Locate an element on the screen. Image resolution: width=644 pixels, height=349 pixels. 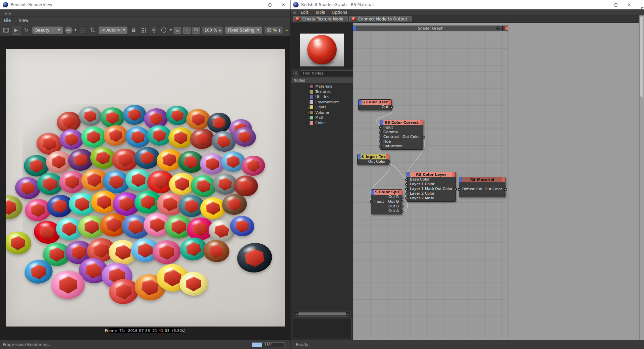
zoom-level-spinner: 100 % ▲▼ is located at coordinates (213, 30).